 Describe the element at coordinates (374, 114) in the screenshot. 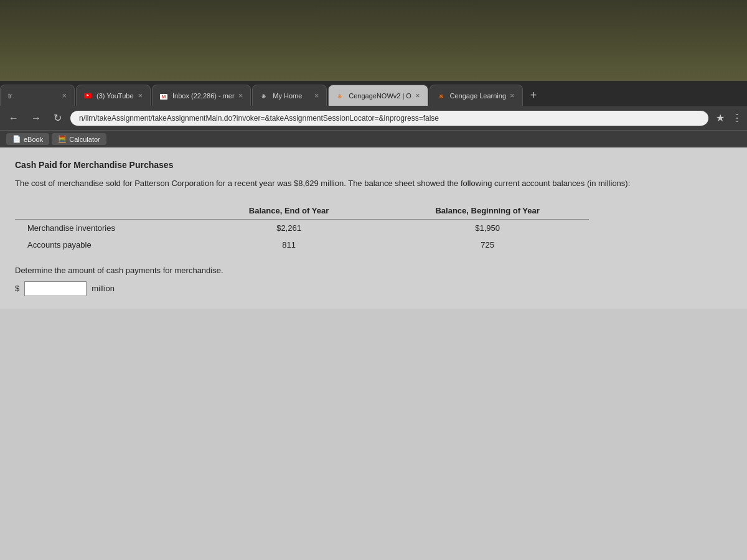

I see `browser-chrome: tr × (3) YouTube × M Inbox (22,286) - me…` at that location.